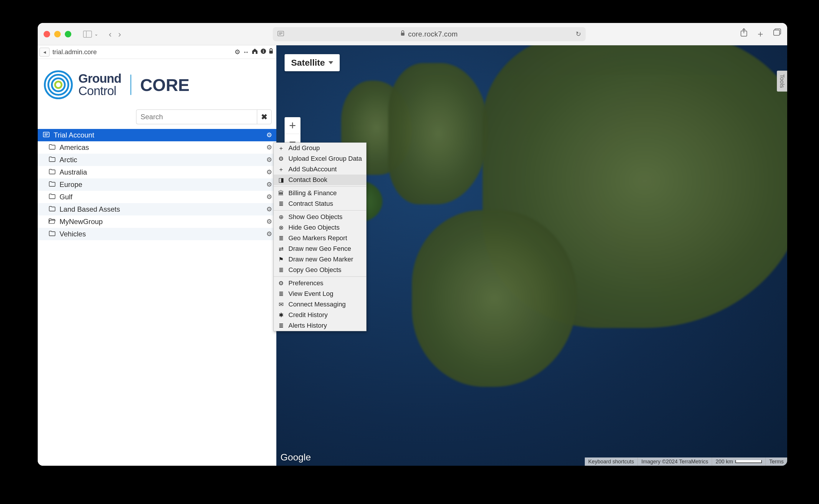 This screenshot has height=504, width=819. Describe the element at coordinates (157, 172) in the screenshot. I see `tree-item: Australia⚙` at that location.